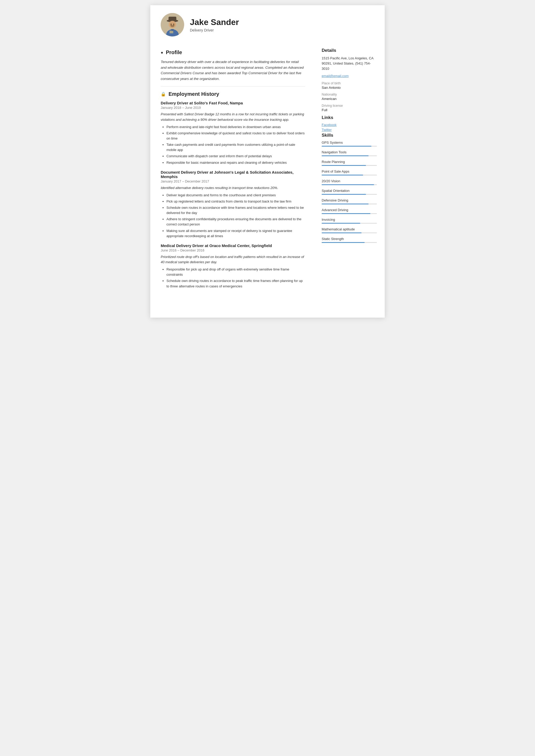 The image size is (535, 756). Describe the element at coordinates (349, 202) in the screenshot. I see `skill-defensive-driving: Defensive Driving` at that location.